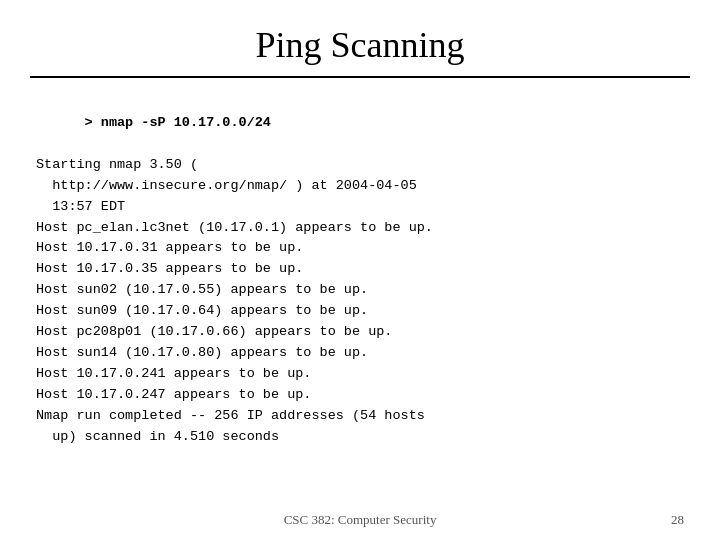  What do you see at coordinates (360, 38) in the screenshot?
I see `title-area: Ping Scanning` at bounding box center [360, 38].